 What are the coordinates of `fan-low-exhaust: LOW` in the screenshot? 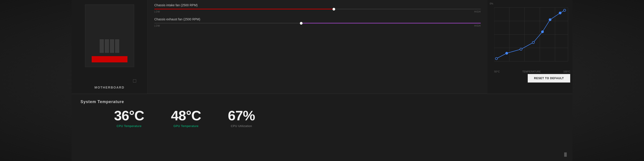 It's located at (157, 26).